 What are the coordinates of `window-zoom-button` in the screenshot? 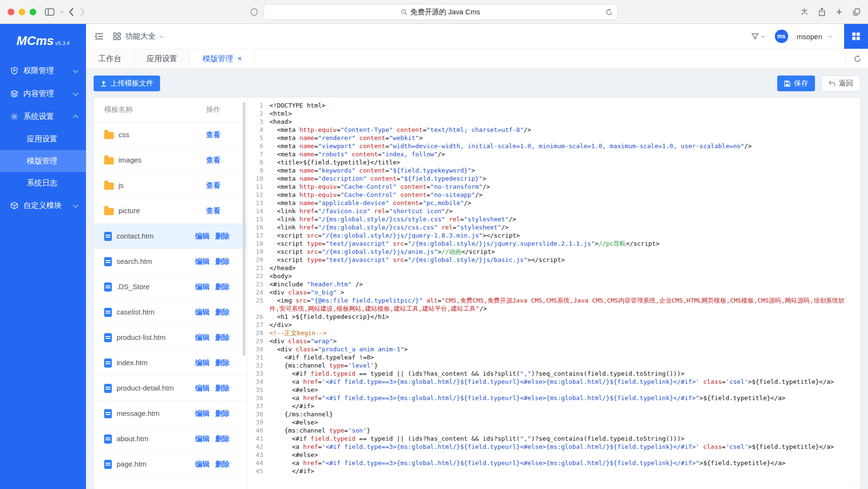 It's located at (33, 12).